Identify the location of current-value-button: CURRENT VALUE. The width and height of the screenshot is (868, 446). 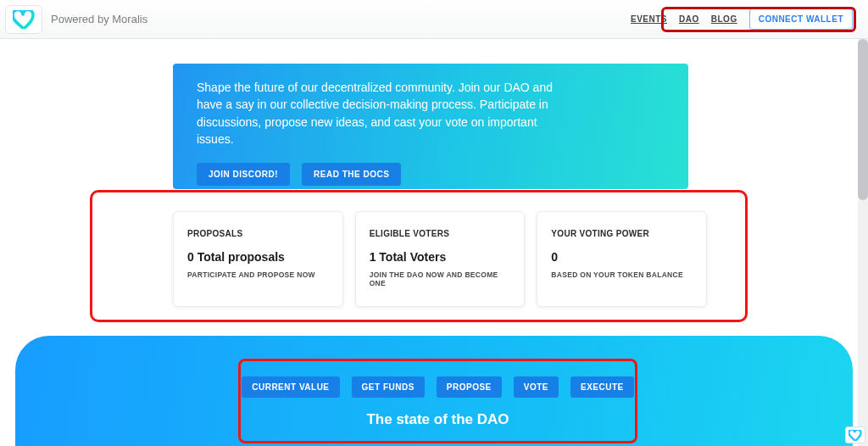
(290, 387).